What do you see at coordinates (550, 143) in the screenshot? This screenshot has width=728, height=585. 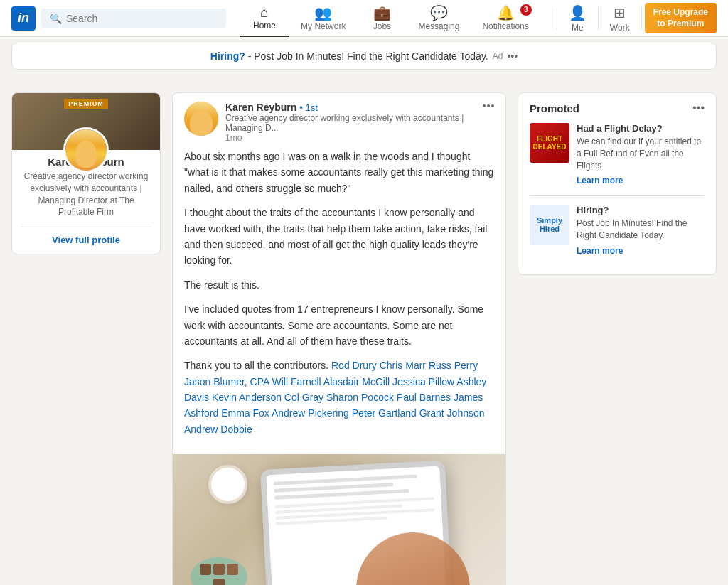 I see `promo-flight-image: FLIGHTDELAYED` at bounding box center [550, 143].